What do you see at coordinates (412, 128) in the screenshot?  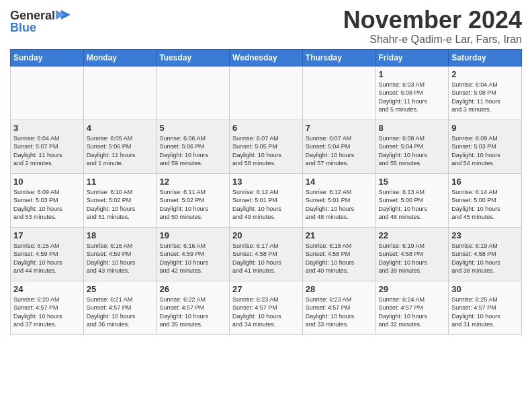 I see `day-number: 8` at bounding box center [412, 128].